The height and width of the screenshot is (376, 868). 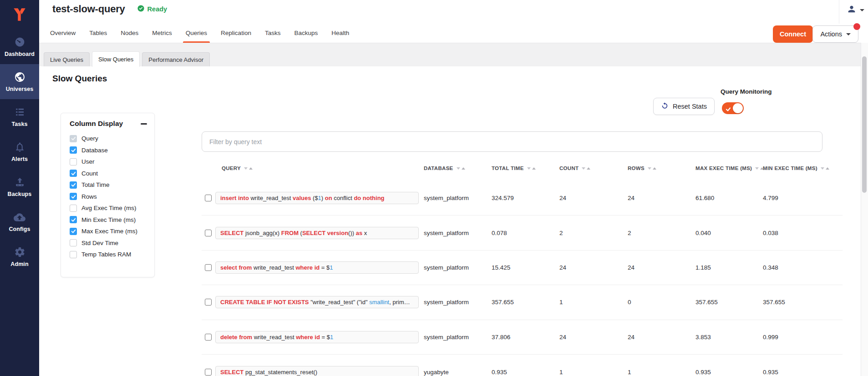 I want to click on column-options-list: QueryDatabaseUserCountTotal TimeRowsAvg …, so click(x=107, y=200).